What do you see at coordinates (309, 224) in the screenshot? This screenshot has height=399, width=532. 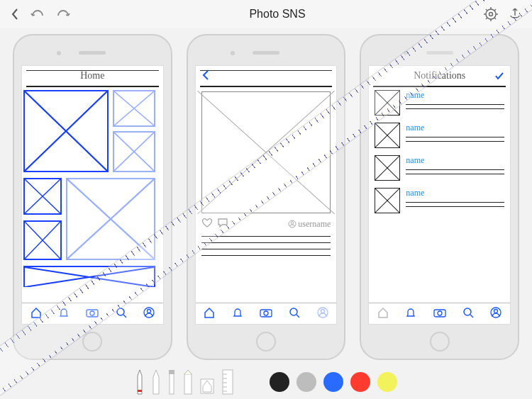 I see `username-label: username` at bounding box center [309, 224].